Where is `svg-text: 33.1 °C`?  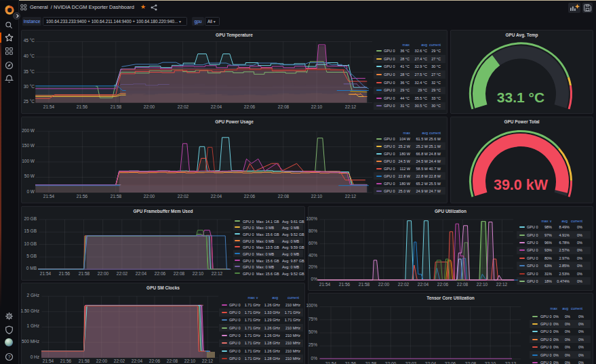
svg-text: 33.1 °C is located at coordinates (521, 98).